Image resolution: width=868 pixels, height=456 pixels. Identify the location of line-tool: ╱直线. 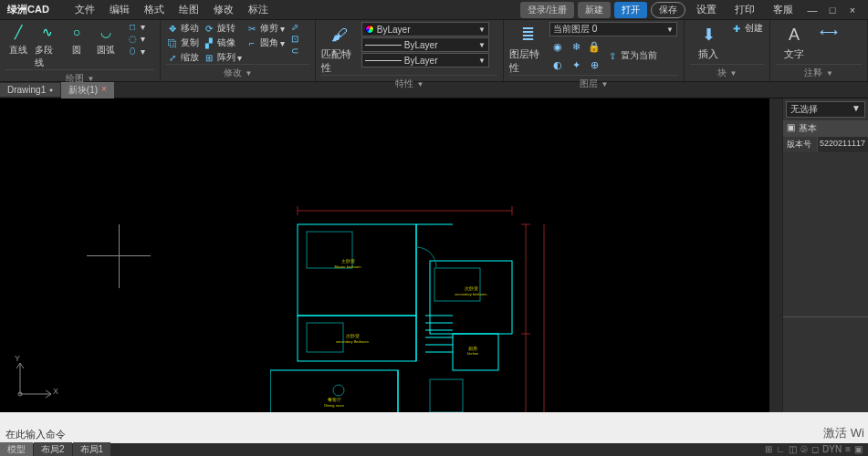
(18, 39).